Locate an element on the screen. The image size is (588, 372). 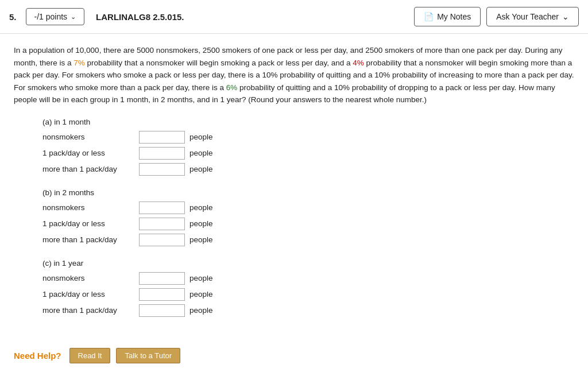
input-a-more-pack is located at coordinates (162, 169).